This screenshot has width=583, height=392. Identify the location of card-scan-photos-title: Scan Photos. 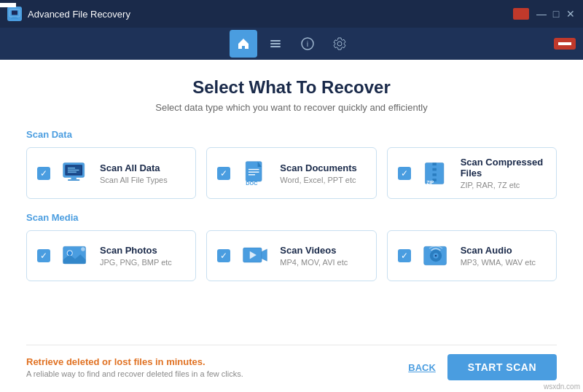
(143, 251).